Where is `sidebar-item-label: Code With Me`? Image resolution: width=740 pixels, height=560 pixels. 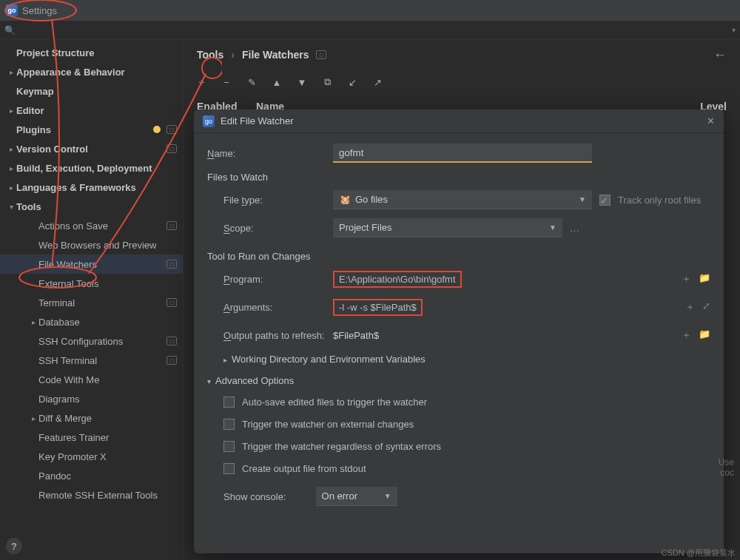
sidebar-item-label: Code With Me is located at coordinates (108, 380).